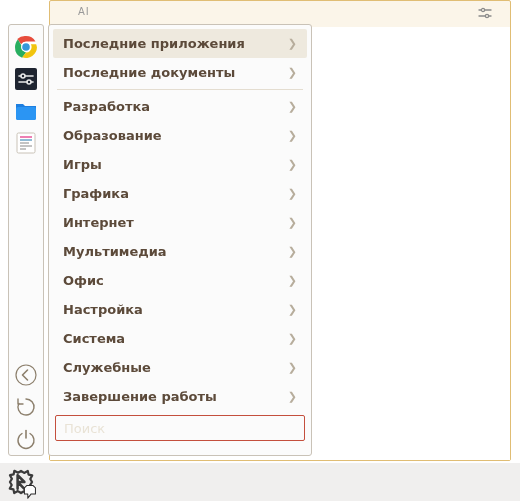 This screenshot has width=520, height=501. Describe the element at coordinates (180, 252) in the screenshot. I see `menu-cat-multimedia: Мультимедиа ❯` at that location.